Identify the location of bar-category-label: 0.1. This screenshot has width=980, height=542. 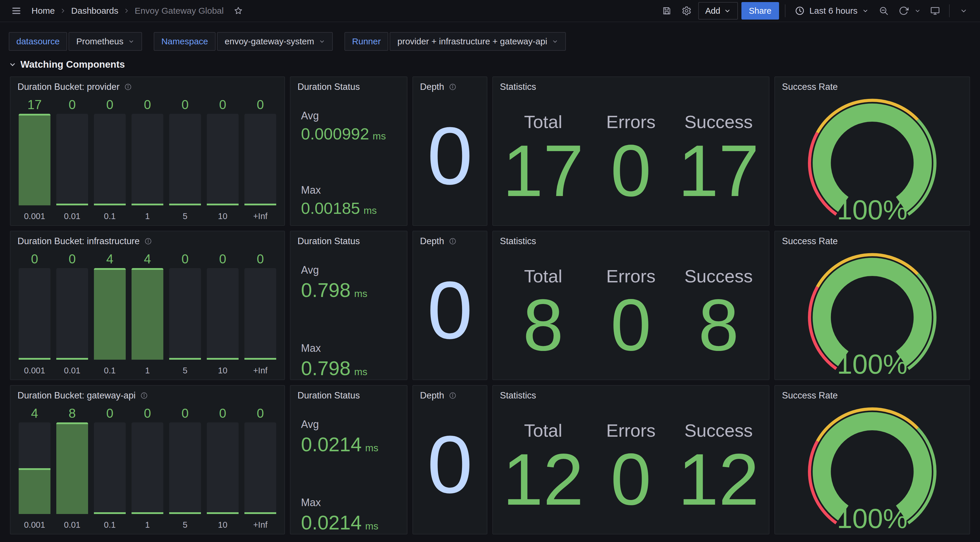
(110, 368).